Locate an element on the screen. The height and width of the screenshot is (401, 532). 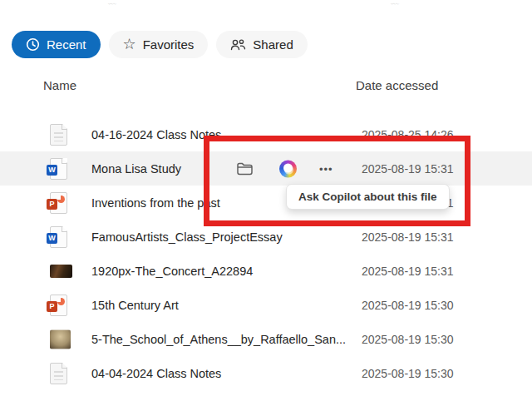
tab-shared: Shared is located at coordinates (261, 45).